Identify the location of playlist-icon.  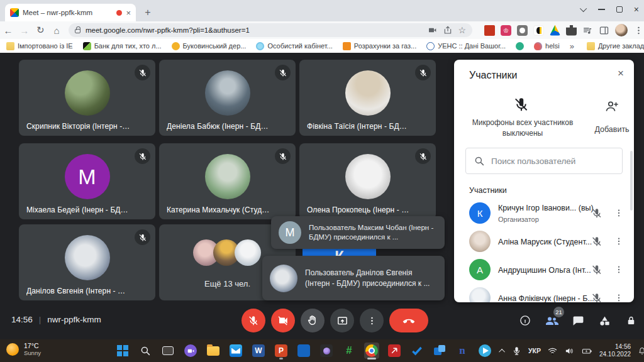
(587, 30).